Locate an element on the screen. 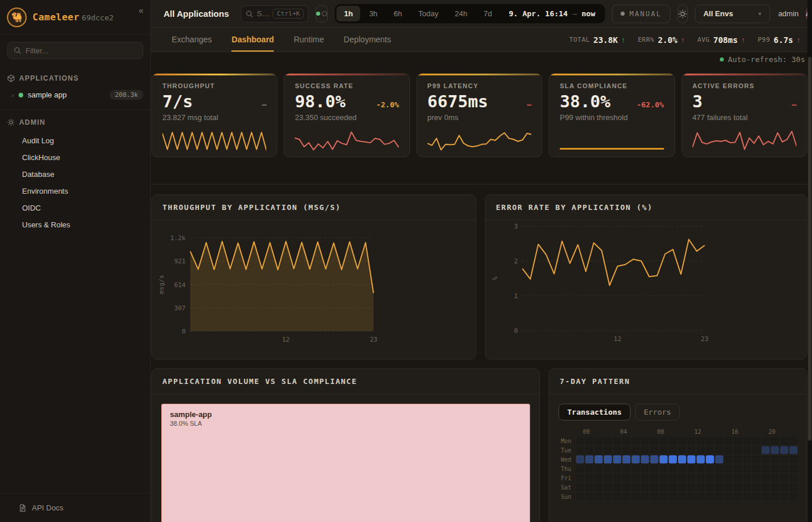 The height and width of the screenshot is (522, 812). tab-runtime: Runtime is located at coordinates (309, 39).